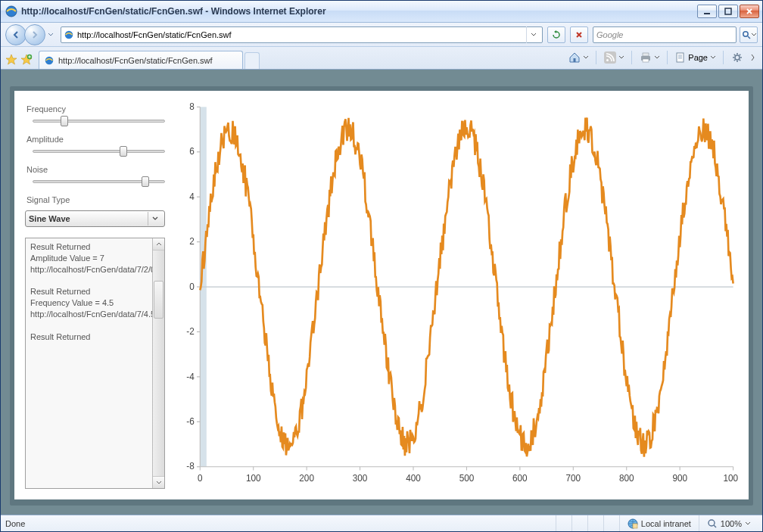 The height and width of the screenshot is (532, 763). I want to click on svg-text: -4, so click(190, 377).